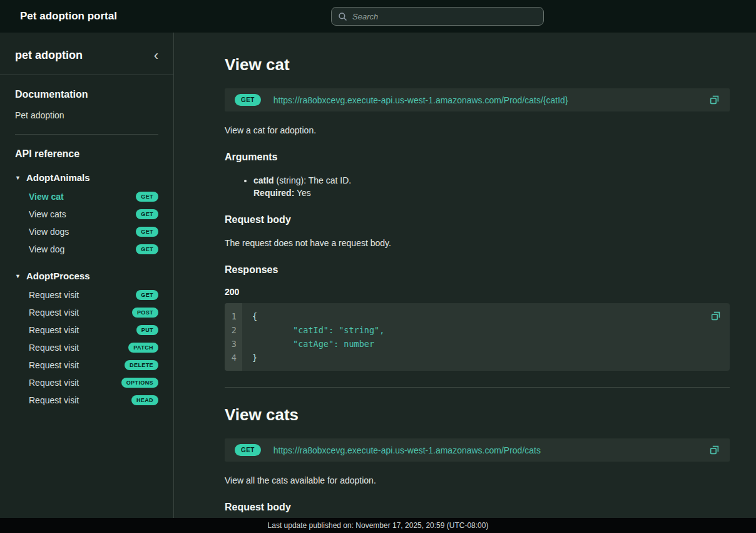  What do you see at coordinates (86, 348) in the screenshot?
I see `sidebar-item-request-visit-patch: Request visit PATCH` at bounding box center [86, 348].